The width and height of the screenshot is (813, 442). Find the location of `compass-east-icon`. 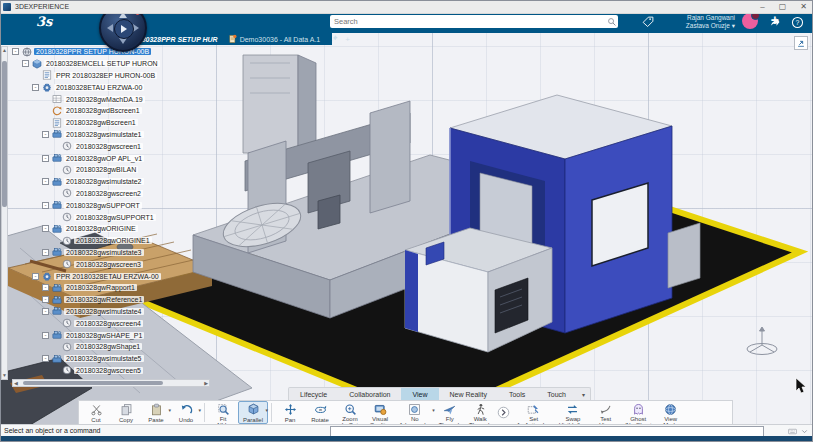

compass-east-icon is located at coordinates (138, 28).